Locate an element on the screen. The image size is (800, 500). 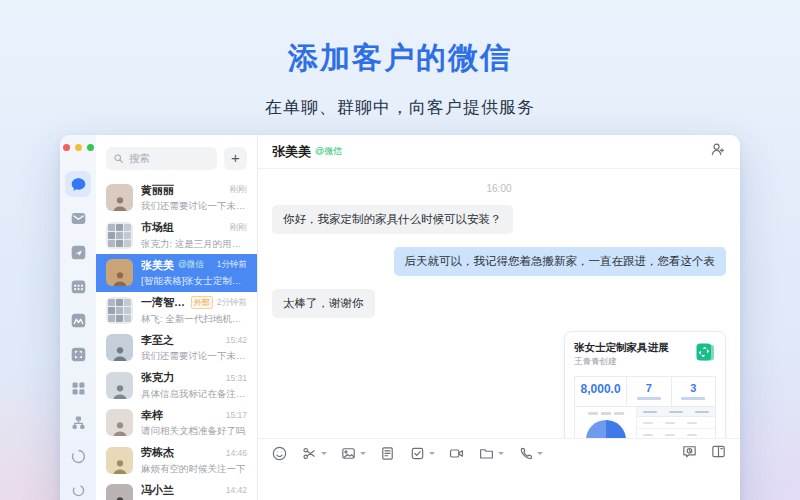
image-button is located at coordinates (353, 454).